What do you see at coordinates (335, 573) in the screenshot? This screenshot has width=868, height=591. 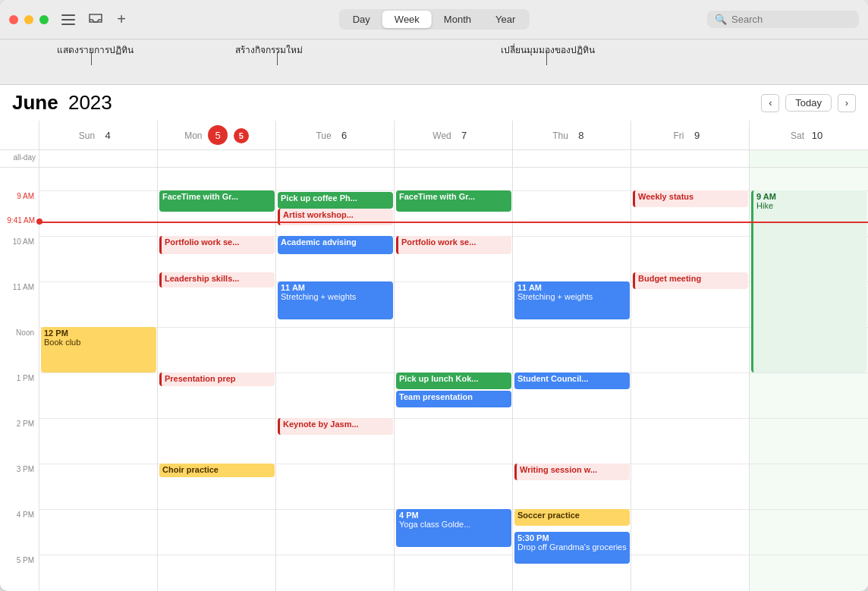 I see `cell-d2-h9` at bounding box center [335, 573].